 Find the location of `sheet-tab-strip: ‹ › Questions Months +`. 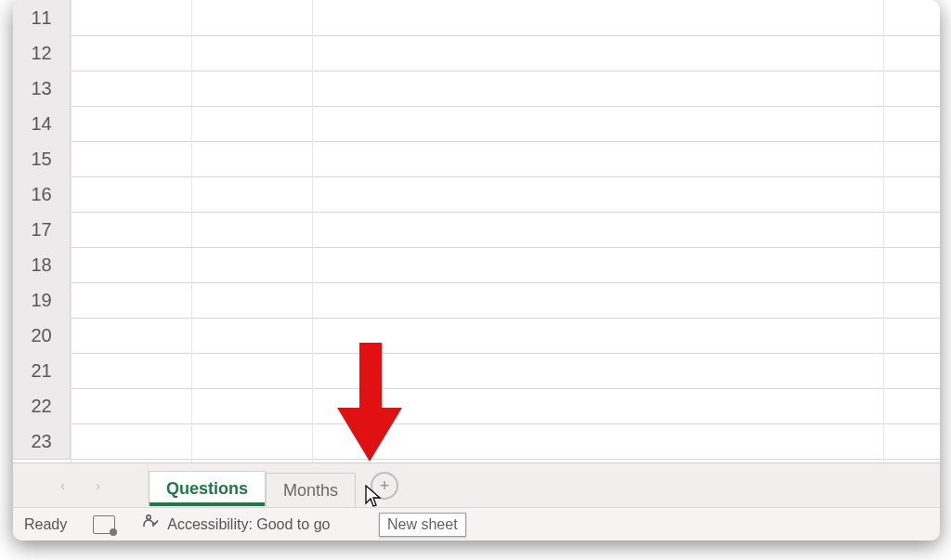

sheet-tab-strip: ‹ › Questions Months + is located at coordinates (476, 485).